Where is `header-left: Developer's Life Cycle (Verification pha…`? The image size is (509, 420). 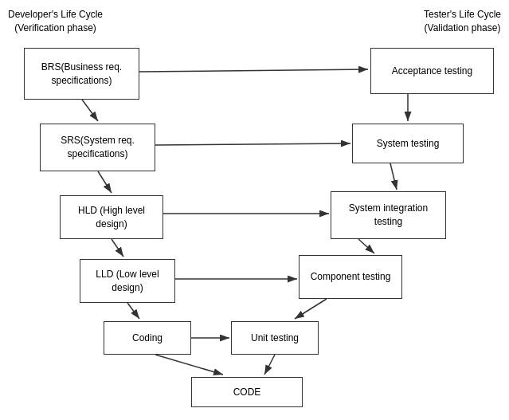
header-left: Developer's Life Cycle (Verification pha… is located at coordinates (56, 22).